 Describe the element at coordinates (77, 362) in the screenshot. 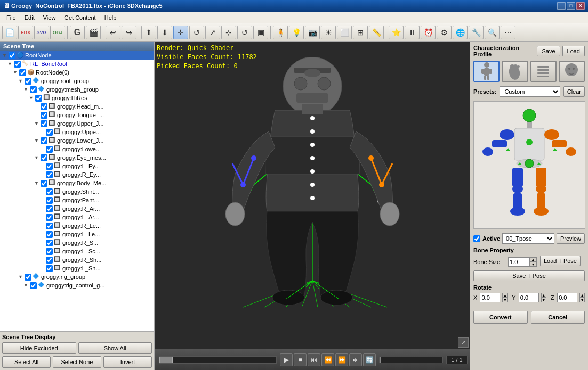

I see `select-none-button: Select None` at that location.